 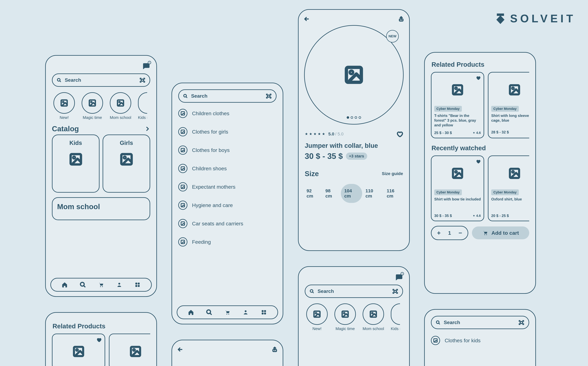 I want to click on qty-decrease: −, so click(x=460, y=233).